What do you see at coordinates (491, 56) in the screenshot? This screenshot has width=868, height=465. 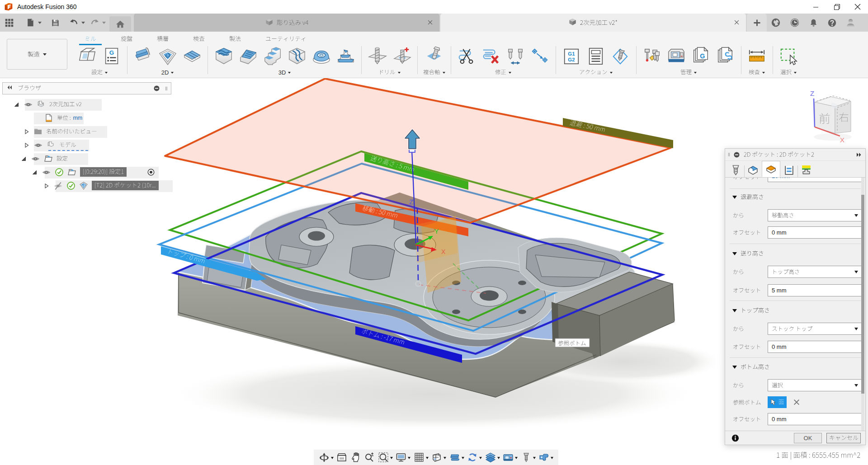 I see `tool-delete-toolpath-button` at bounding box center [491, 56].